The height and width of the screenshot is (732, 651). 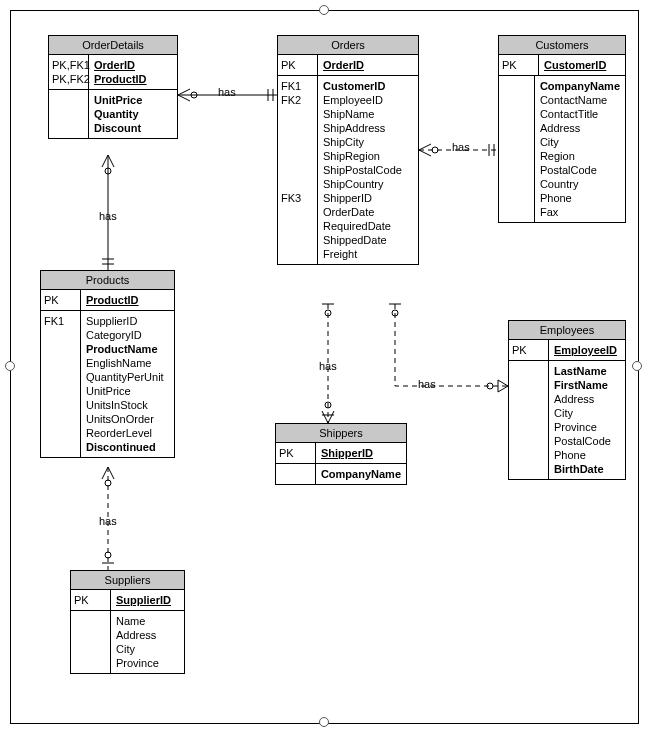 I want to click on entity-employees: Employees PK EmployeeID LastNameFirstNam…, so click(x=567, y=400).